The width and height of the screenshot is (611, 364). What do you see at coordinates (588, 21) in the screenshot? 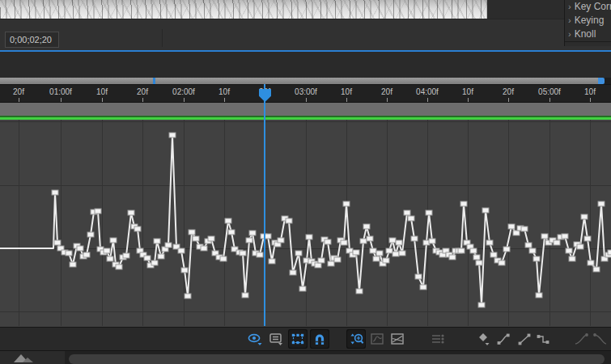
I see `effects-category-keying: ›Keying` at bounding box center [588, 21].